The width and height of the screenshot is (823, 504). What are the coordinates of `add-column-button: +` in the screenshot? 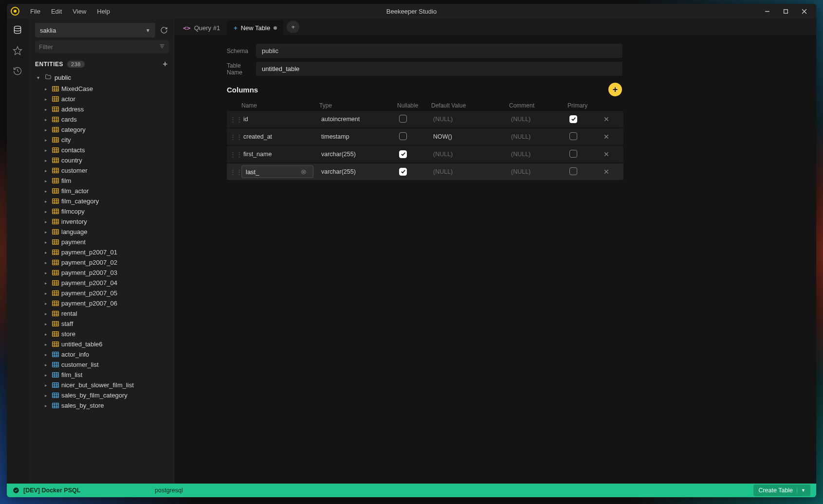 It's located at (615, 90).